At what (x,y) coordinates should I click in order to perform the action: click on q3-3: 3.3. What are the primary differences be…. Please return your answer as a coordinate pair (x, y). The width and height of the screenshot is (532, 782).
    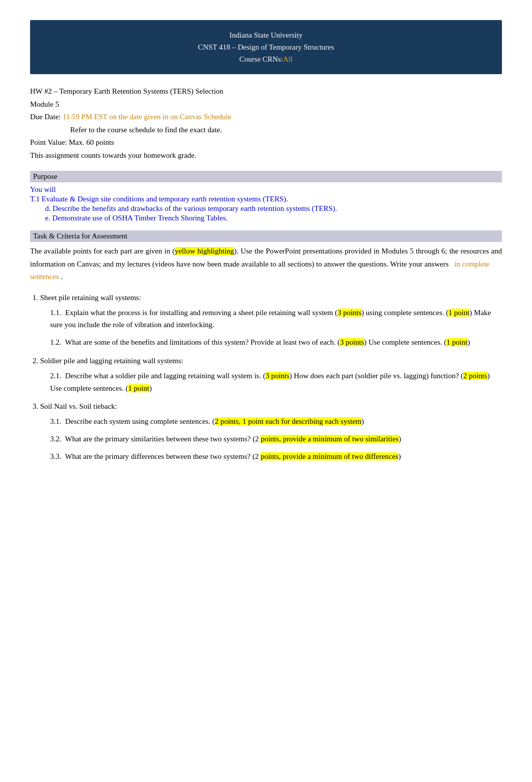
    Looking at the image, I should click on (276, 457).